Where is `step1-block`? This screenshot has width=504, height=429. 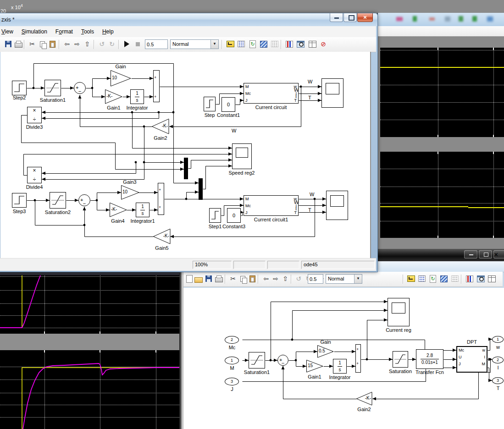 step1-block is located at coordinates (215, 215).